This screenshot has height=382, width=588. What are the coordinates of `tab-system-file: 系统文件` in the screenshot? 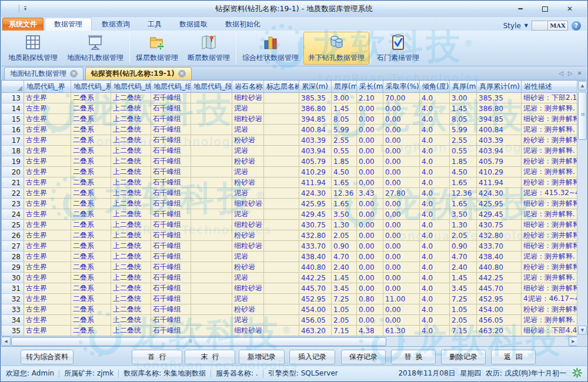 It's located at (23, 24).